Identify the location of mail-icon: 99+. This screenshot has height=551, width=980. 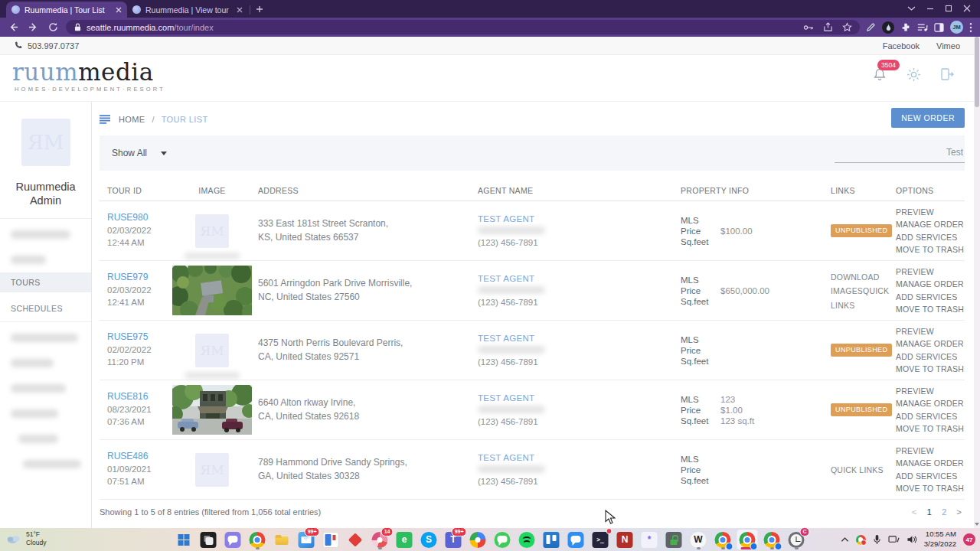
(306, 540).